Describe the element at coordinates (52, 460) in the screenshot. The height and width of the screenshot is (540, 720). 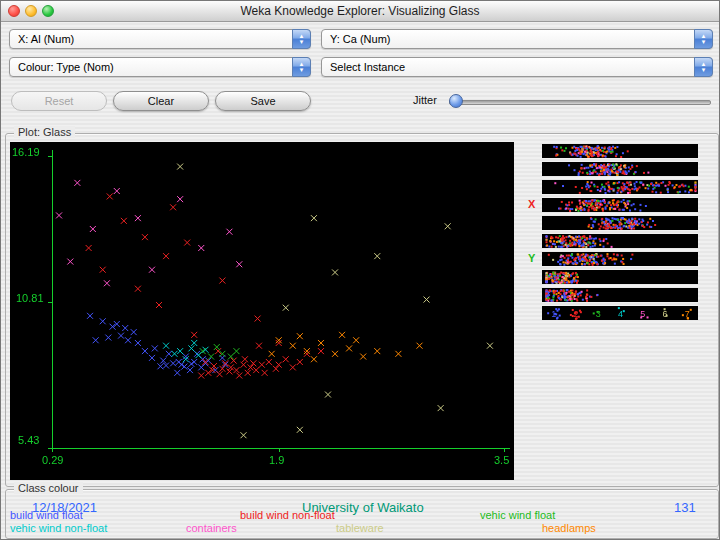
I see `x-tick-min: 0.29` at that location.